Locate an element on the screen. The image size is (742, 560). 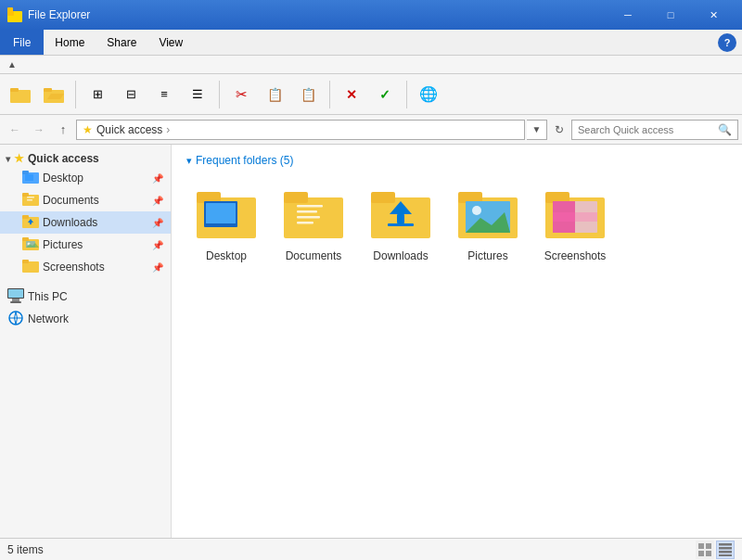
quick-access-header: ▾ ★ Quick access is located at coordinates (85, 158).